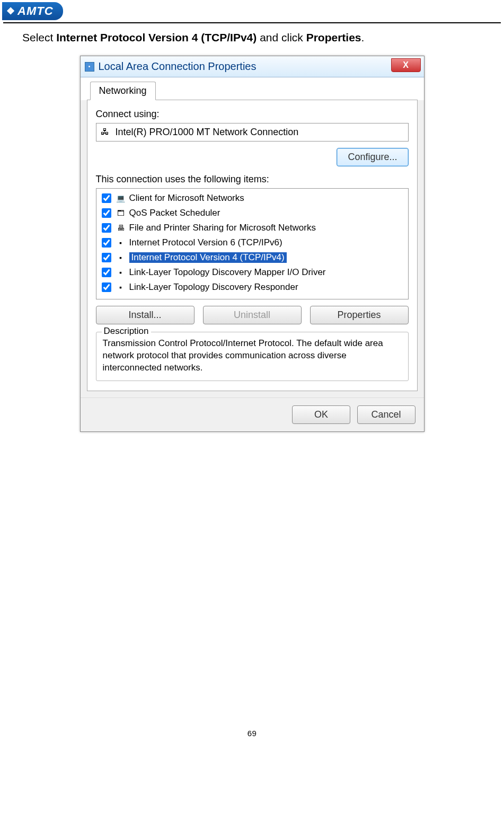  I want to click on close-icon: X, so click(406, 65).